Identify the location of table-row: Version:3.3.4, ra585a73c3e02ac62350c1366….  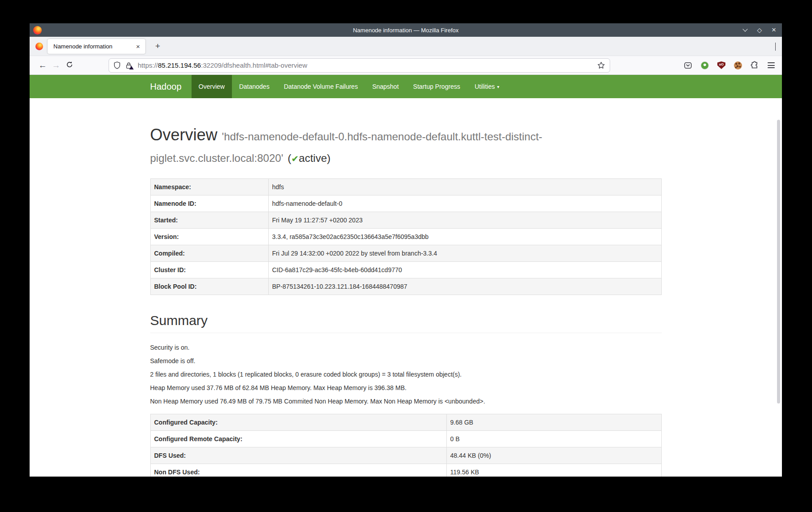
(406, 237).